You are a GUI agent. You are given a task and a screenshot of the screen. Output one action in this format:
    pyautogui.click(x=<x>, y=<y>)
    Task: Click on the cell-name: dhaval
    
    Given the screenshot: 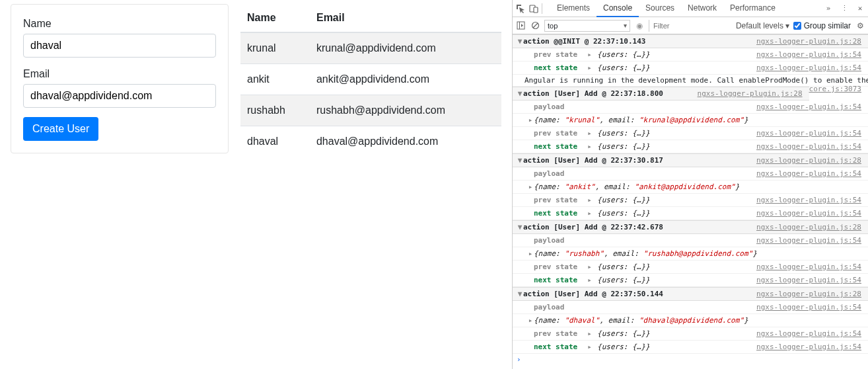 What is the action you would take?
    pyautogui.click(x=275, y=142)
    